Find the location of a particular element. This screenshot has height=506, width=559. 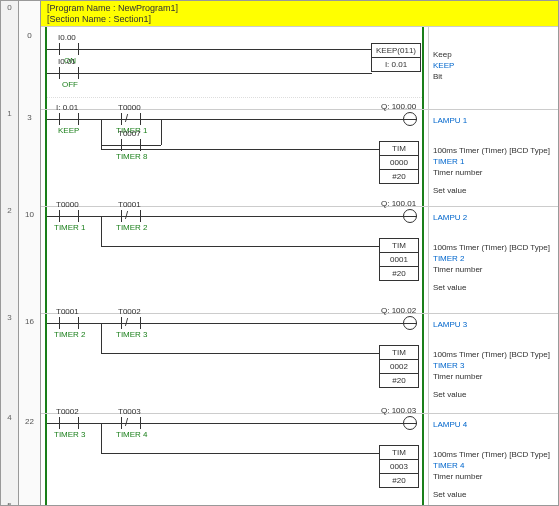

contact-no: I0.00 ON is located at coordinates (69, 49).